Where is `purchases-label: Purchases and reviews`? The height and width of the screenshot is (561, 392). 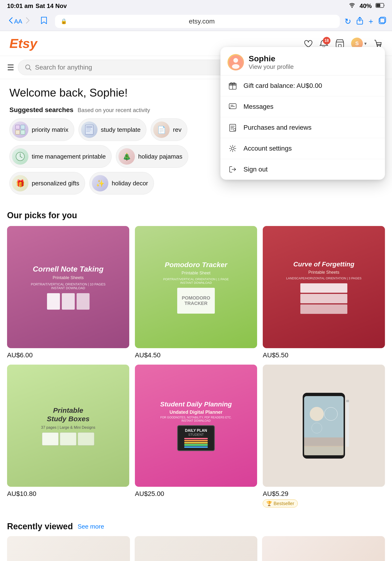 purchases-label: Purchases and reviews is located at coordinates (277, 128).